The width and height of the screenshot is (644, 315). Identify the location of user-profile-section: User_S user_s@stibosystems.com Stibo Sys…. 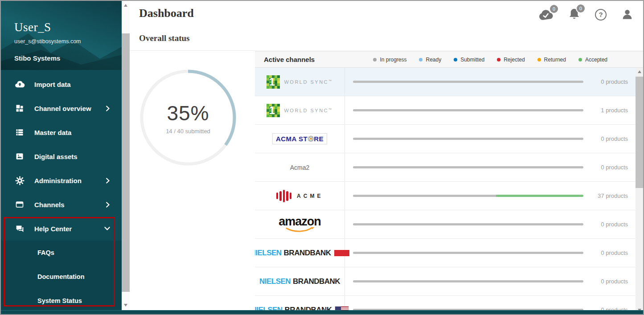
(62, 36).